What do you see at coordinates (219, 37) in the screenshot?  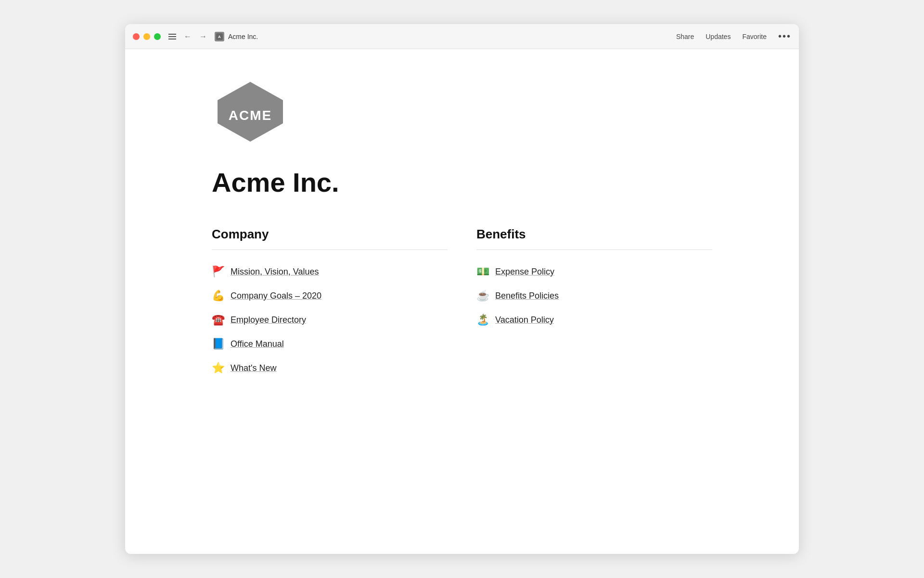 I see `page-icon: A` at bounding box center [219, 37].